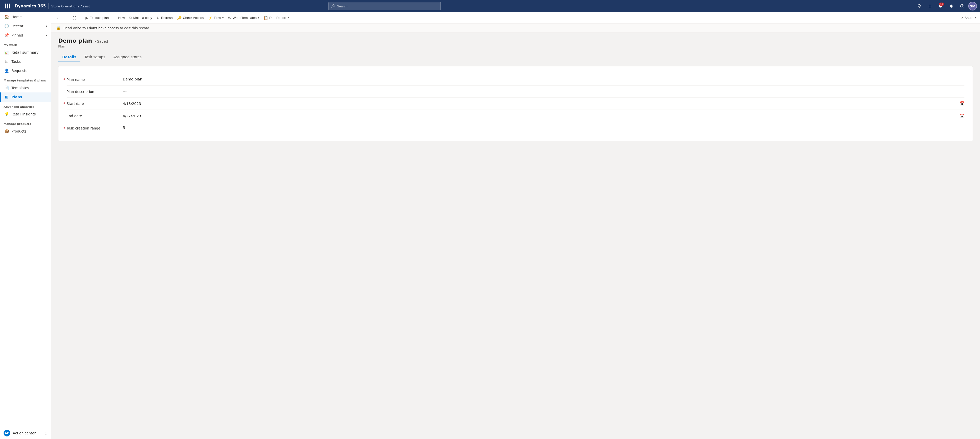  I want to click on form-row-end-date: End date 4/27/2023 📅, so click(515, 116).